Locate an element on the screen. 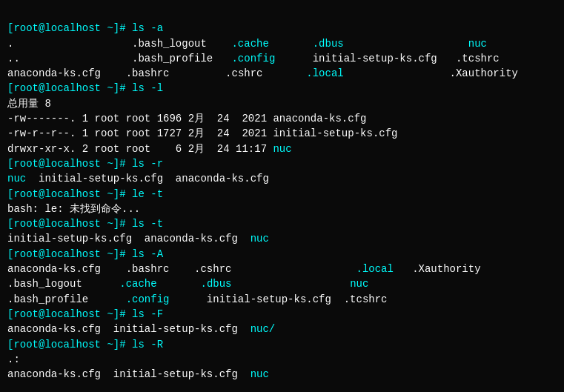 Image resolution: width=564 pixels, height=392 pixels. terminal-line: . .bash_logout .cache .dbus nuc is located at coordinates (282, 44).